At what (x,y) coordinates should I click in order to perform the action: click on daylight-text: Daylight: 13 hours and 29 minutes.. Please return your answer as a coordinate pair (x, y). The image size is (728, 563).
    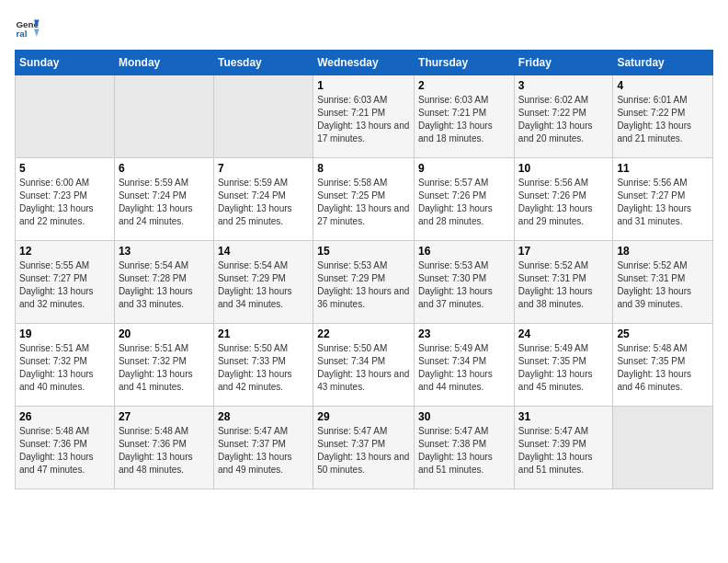
    Looking at the image, I should click on (555, 215).